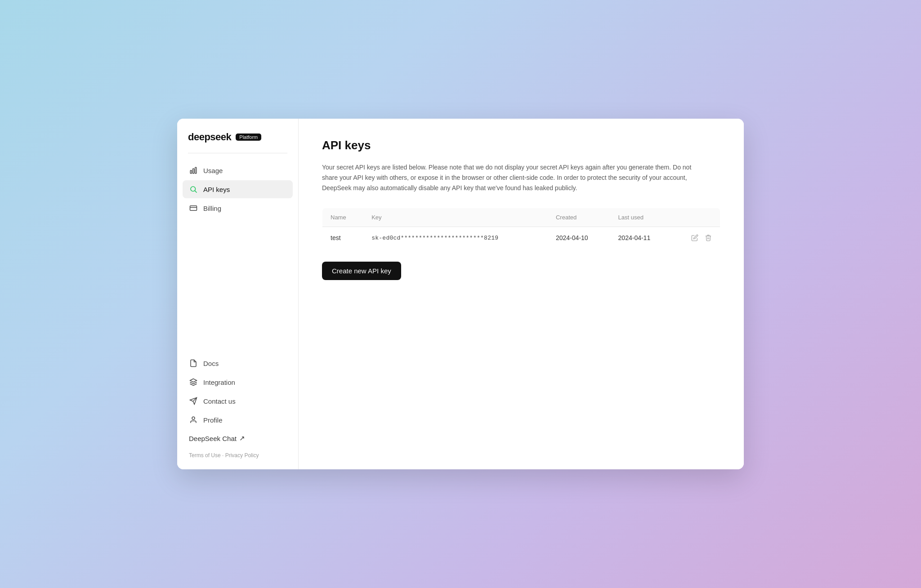  I want to click on doc-icon, so click(193, 363).